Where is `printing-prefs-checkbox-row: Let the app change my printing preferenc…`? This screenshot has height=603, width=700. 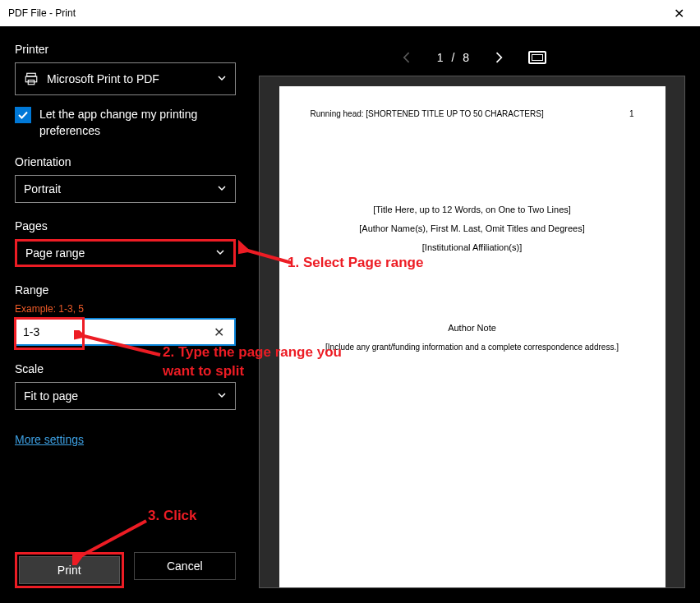 printing-prefs-checkbox-row: Let the app change my printing preferenc… is located at coordinates (125, 123).